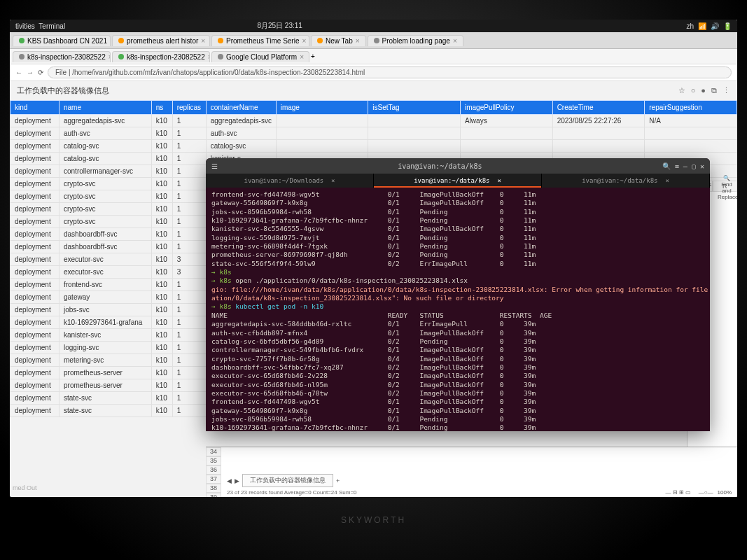 The width and height of the screenshot is (747, 560). I want to click on nav-reload-icon: ⟳, so click(41, 73).